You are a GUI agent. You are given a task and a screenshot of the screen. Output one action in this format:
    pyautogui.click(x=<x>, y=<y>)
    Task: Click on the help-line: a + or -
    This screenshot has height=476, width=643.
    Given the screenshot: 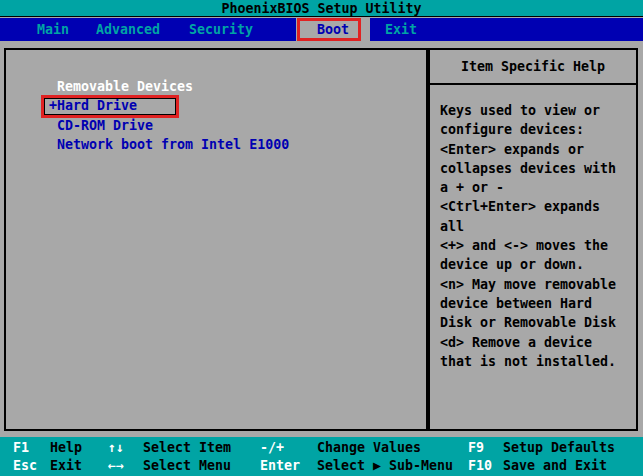 What is the action you would take?
    pyautogui.click(x=536, y=188)
    